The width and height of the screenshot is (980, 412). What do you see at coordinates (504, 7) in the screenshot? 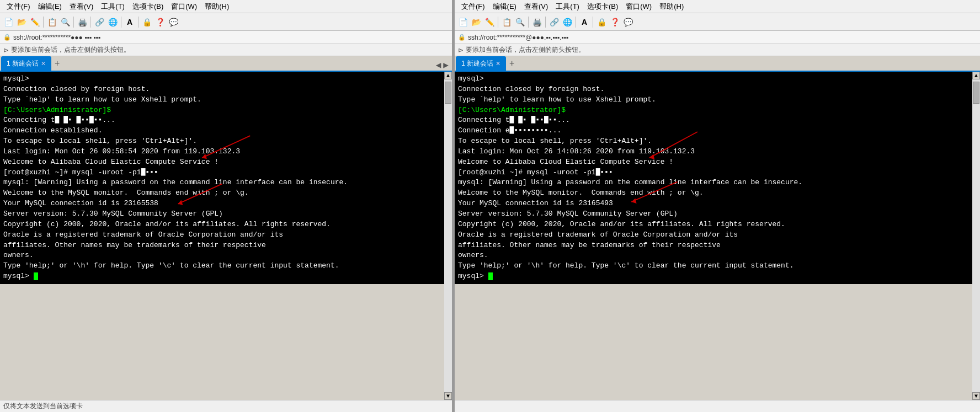
I see `menu-edit-right: 编辑(E)` at bounding box center [504, 7].